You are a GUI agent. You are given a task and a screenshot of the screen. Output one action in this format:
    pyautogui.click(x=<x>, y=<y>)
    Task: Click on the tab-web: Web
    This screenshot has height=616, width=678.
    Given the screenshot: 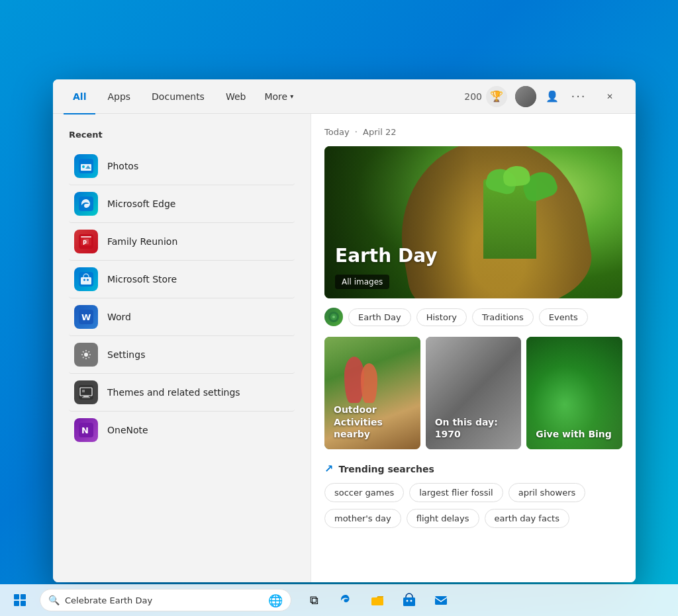 What is the action you would take?
    pyautogui.click(x=236, y=97)
    